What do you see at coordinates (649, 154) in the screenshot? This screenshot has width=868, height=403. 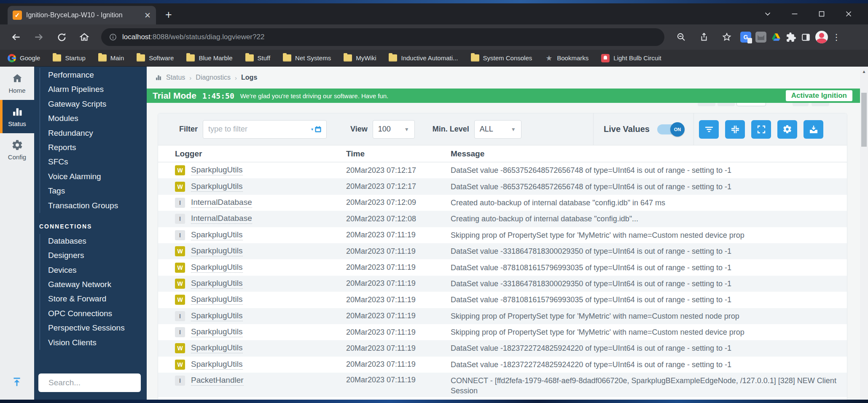 I see `column-message: Message` at bounding box center [649, 154].